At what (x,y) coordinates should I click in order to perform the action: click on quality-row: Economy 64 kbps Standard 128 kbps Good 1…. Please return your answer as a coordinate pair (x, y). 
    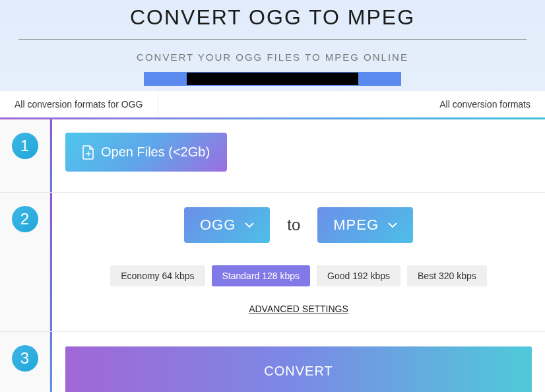
    Looking at the image, I should click on (298, 276).